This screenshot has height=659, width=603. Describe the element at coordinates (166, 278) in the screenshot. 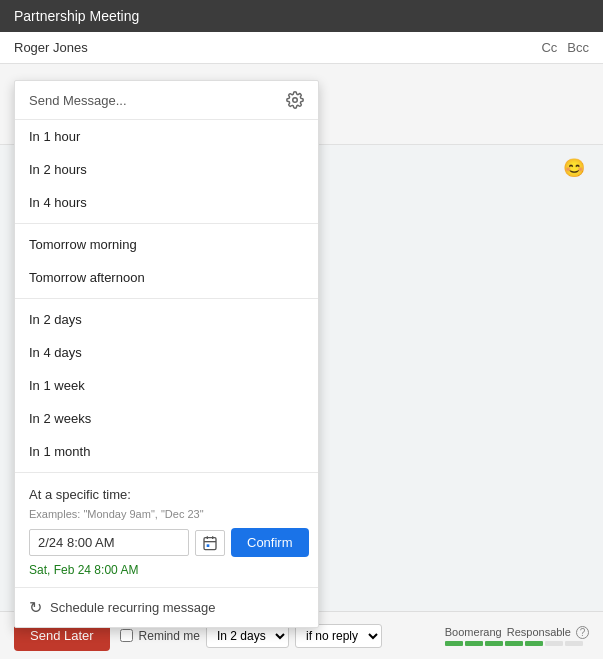

I see `menu-item-tomorrow-afternoon: Tomorrow afternoon` at that location.